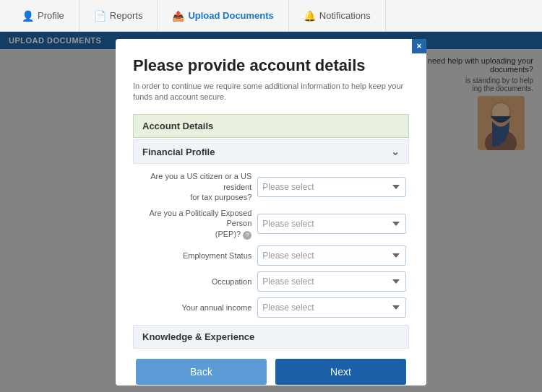 Image resolution: width=542 pixels, height=392 pixels. What do you see at coordinates (247, 235) in the screenshot?
I see `pep-help-icon: ?` at bounding box center [247, 235].